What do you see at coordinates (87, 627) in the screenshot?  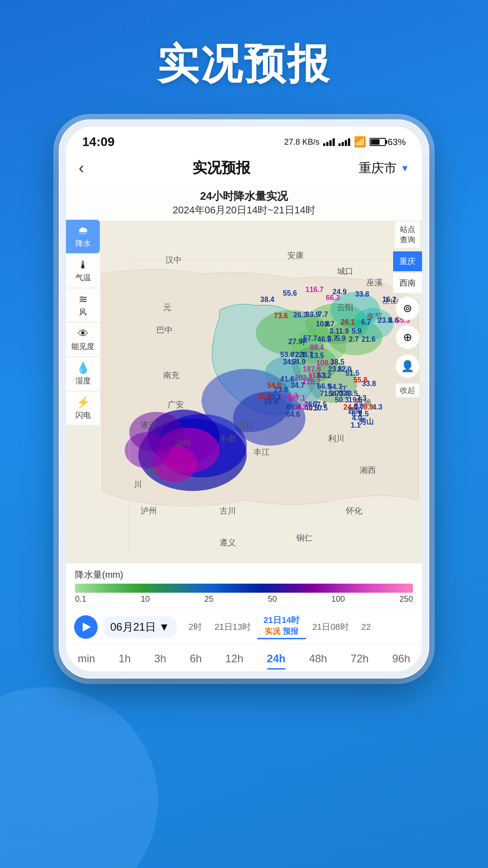 I see `play-icon` at bounding box center [87, 627].